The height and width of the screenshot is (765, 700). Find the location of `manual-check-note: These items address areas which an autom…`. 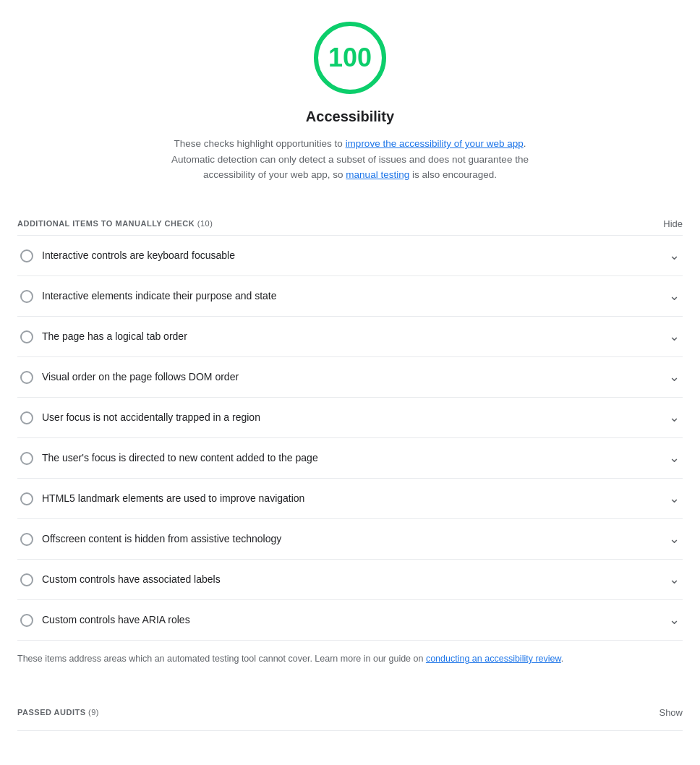

manual-check-note: These items address areas which an autom… is located at coordinates (350, 659).